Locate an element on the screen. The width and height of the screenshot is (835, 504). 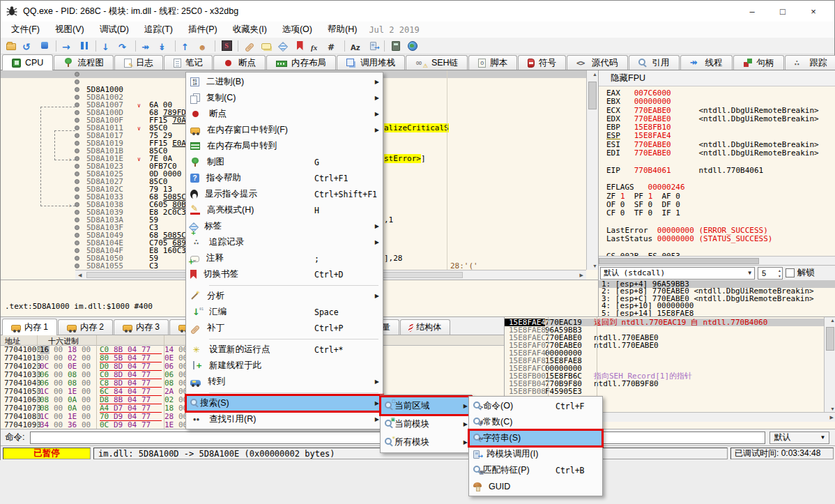
register-line: CF 0 TF 0 IF 1 is located at coordinates (719, 213).